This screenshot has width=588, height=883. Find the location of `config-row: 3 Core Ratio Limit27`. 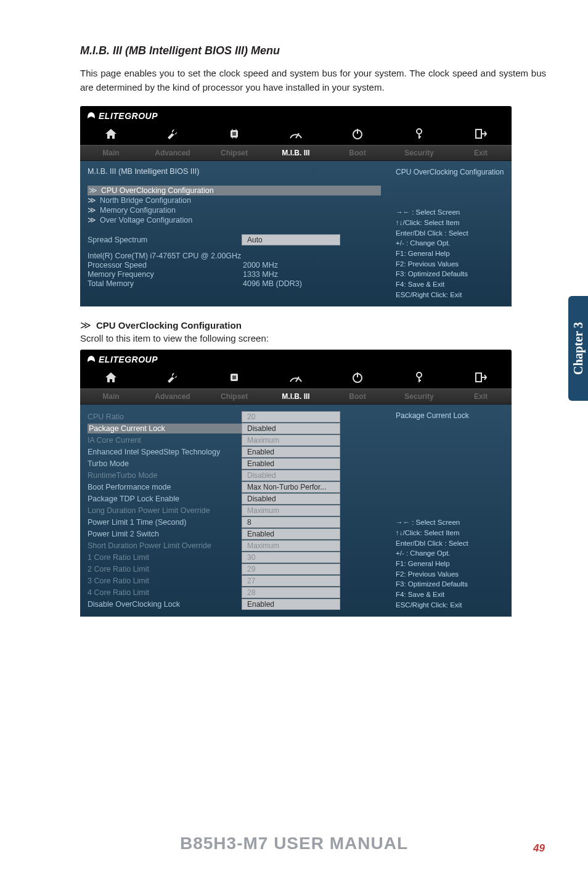

config-row: 3 Core Ratio Limit27 is located at coordinates (234, 581).